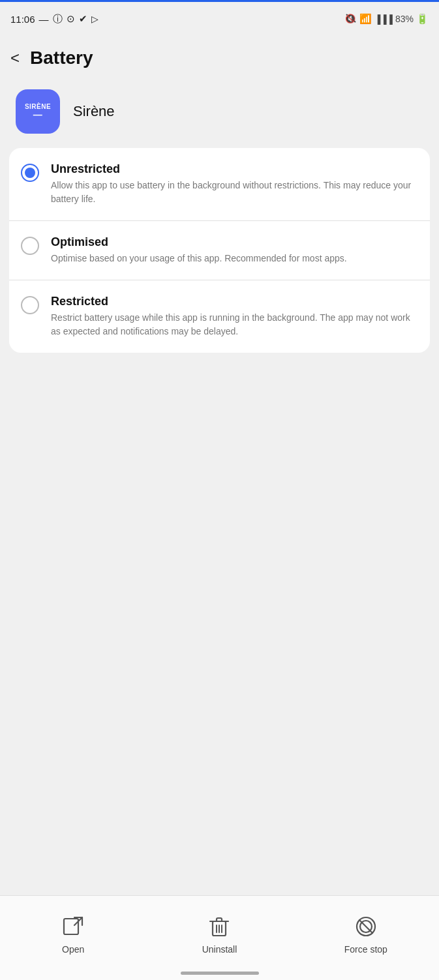 The width and height of the screenshot is (439, 980). What do you see at coordinates (38, 111) in the screenshot?
I see `app-icon: SIRÈNE—` at bounding box center [38, 111].